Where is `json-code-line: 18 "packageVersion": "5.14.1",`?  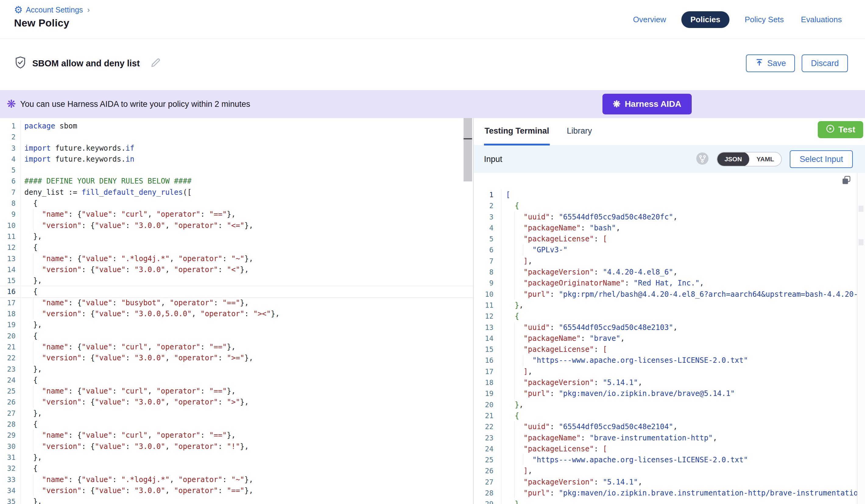
json-code-line: 18 "packageVersion": "5.14.1", is located at coordinates (666, 383).